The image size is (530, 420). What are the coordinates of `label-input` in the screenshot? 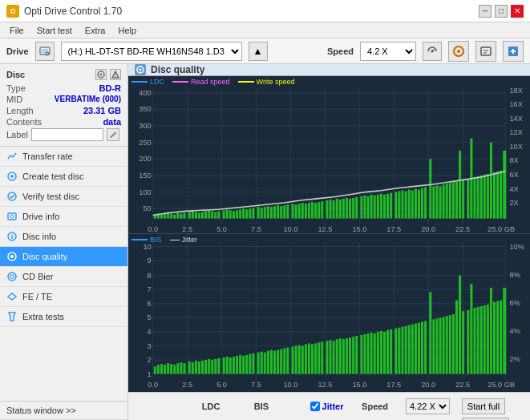 It's located at (67, 135).